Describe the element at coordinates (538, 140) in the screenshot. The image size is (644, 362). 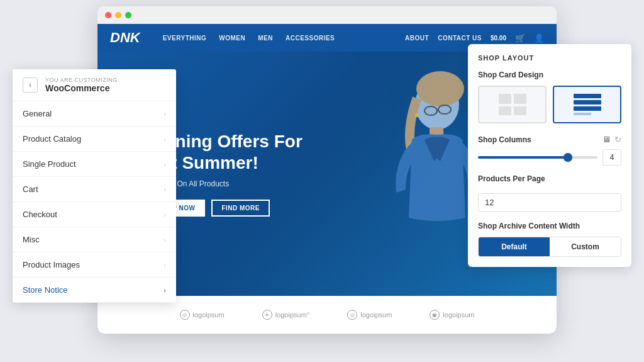
I see `columns-label: Shop Columns` at that location.